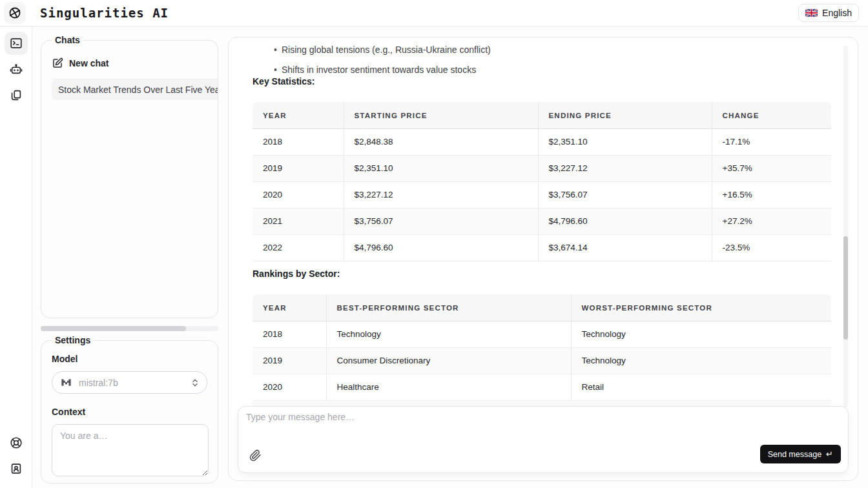 This screenshot has width=868, height=488. I want to click on message-composer: Send message ↵, so click(543, 440).